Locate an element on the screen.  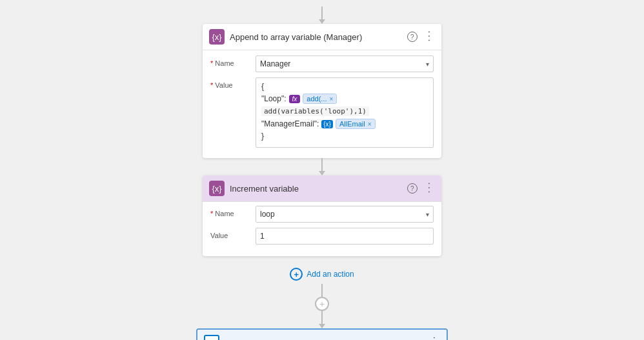
add-action-button: + Add an action is located at coordinates (322, 272).